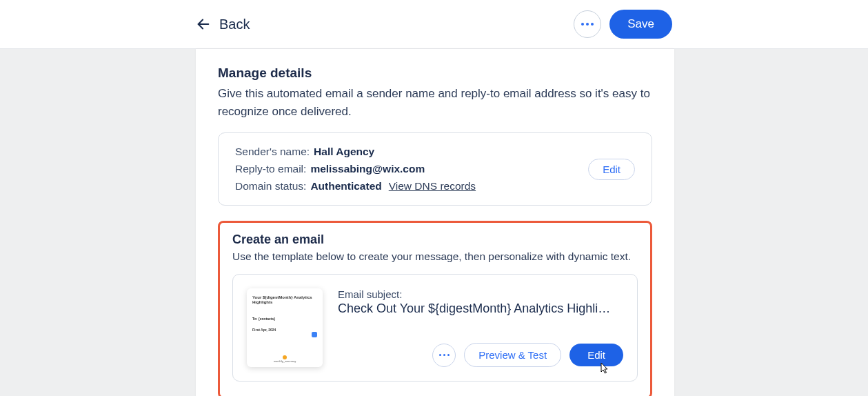 Image resolution: width=868 pixels, height=396 pixels. I want to click on reply-to-value: melissabing@wix.com, so click(367, 169).